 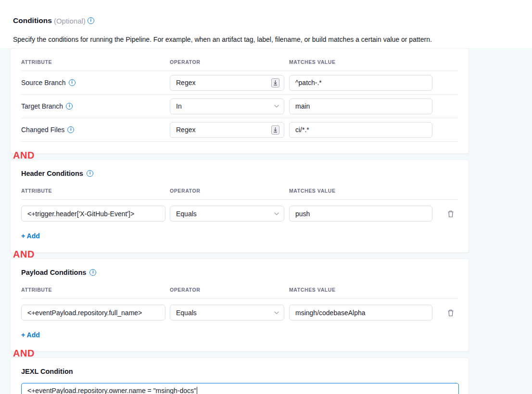 I want to click on source-branch-operator-select: Regex, so click(x=227, y=83).